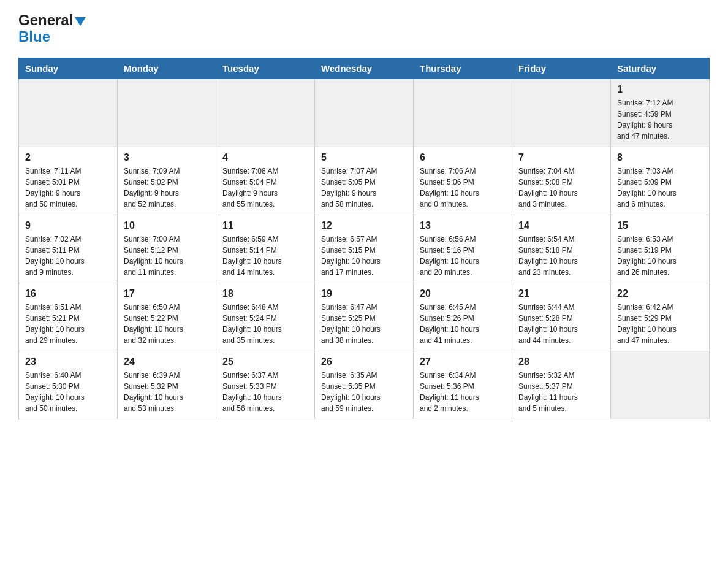 This screenshot has width=728, height=563. Describe the element at coordinates (661, 69) in the screenshot. I see `day-header-saturday: Saturday` at that location.